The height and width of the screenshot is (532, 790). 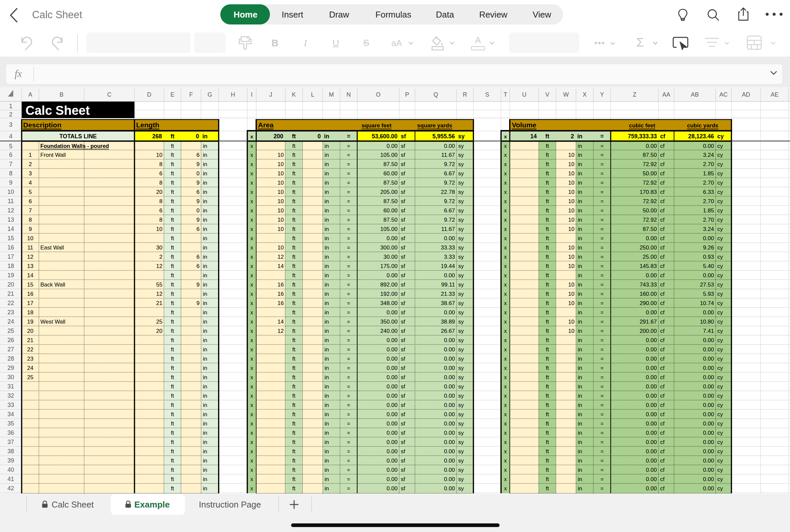 What do you see at coordinates (648, 266) in the screenshot?
I see `svg-text: 145.83` at bounding box center [648, 266].